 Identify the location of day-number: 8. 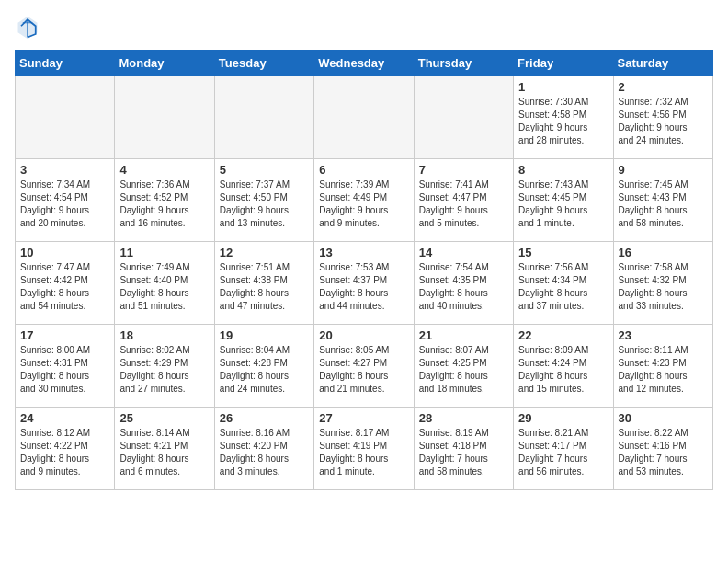
(563, 169).